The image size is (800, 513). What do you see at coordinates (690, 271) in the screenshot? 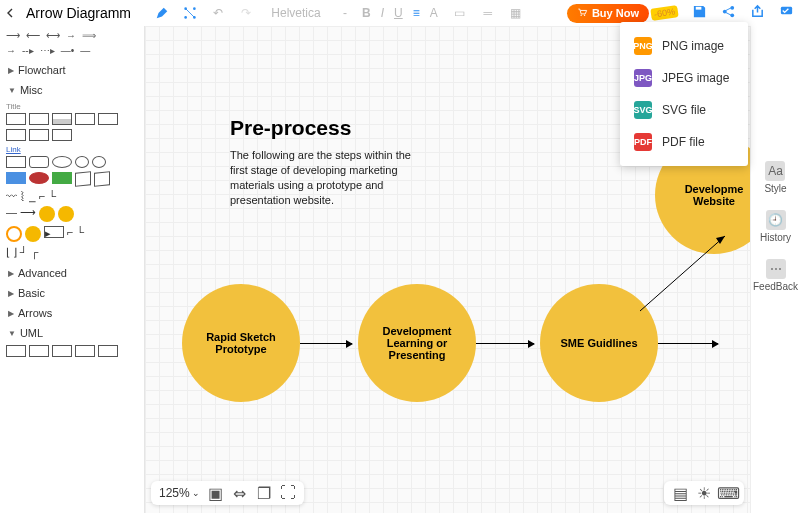
I see `connector-arrow-diagonal` at bounding box center [690, 271].